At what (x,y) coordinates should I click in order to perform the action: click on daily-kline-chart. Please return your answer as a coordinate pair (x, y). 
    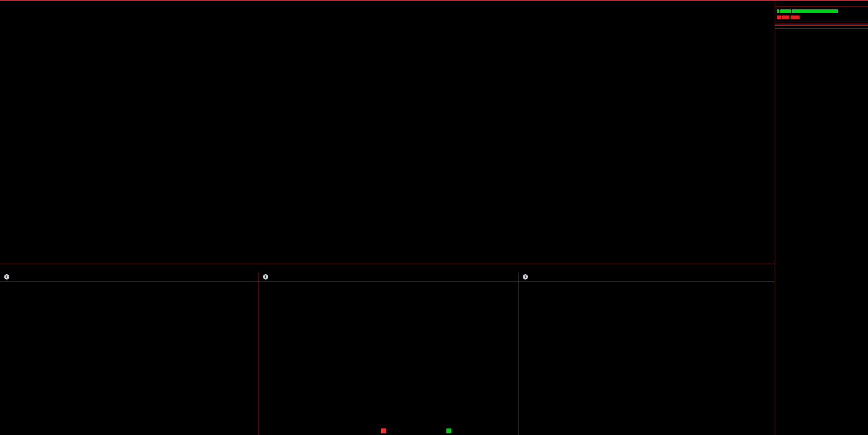
    Looking at the image, I should click on (822, 275).